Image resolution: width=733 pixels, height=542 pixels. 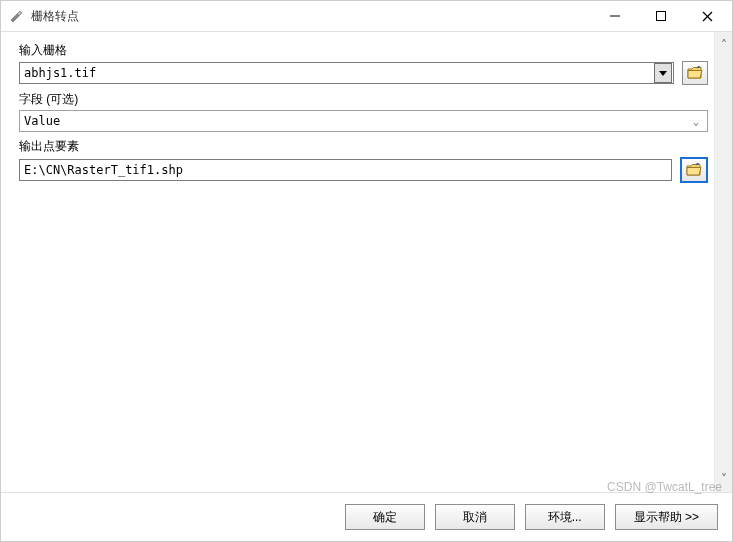 I want to click on button-bar: 确定 取消 环境... 显示帮助 >>, so click(x=366, y=517).